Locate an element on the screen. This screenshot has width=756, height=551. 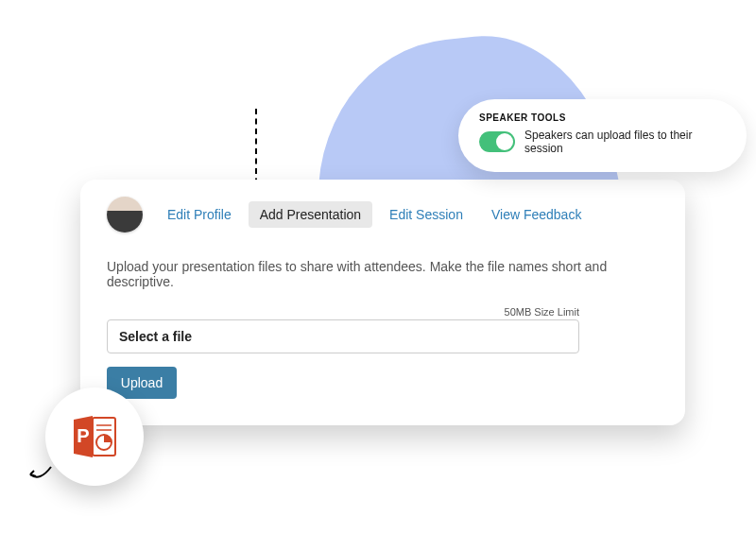
tab-add-presentation: Add Presentation is located at coordinates (310, 215).